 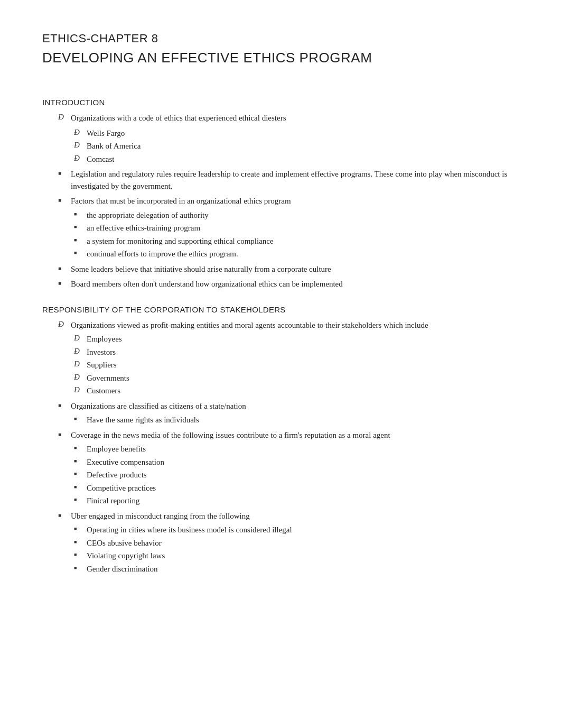 What do you see at coordinates (280, 310) in the screenshot?
I see `responsibility-heading: RESPONSIBILITY OF THE CORPORATION TO STA…` at bounding box center [280, 310].